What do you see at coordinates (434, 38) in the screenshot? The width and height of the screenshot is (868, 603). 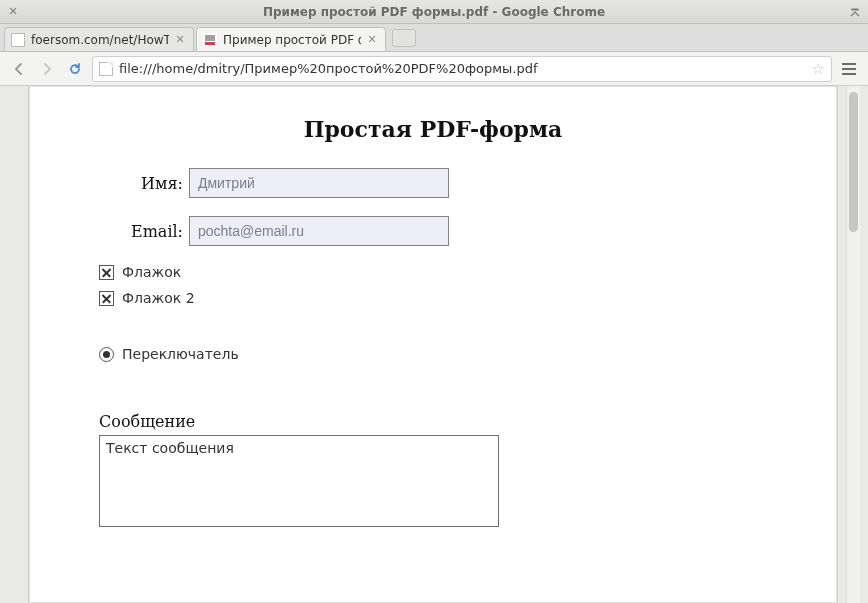 I see `tab-strip: foersom.com/net/HowTo/ ✕ Пример простой …` at bounding box center [434, 38].